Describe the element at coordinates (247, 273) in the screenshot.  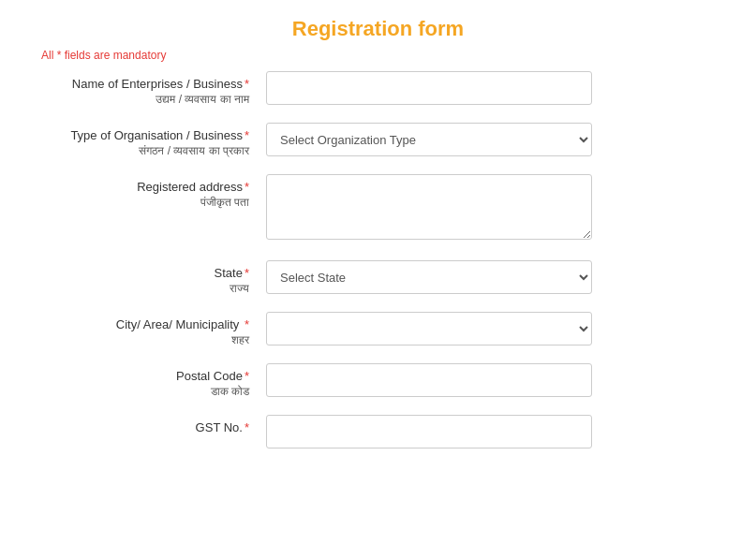
I see `required-star-state: *` at that location.